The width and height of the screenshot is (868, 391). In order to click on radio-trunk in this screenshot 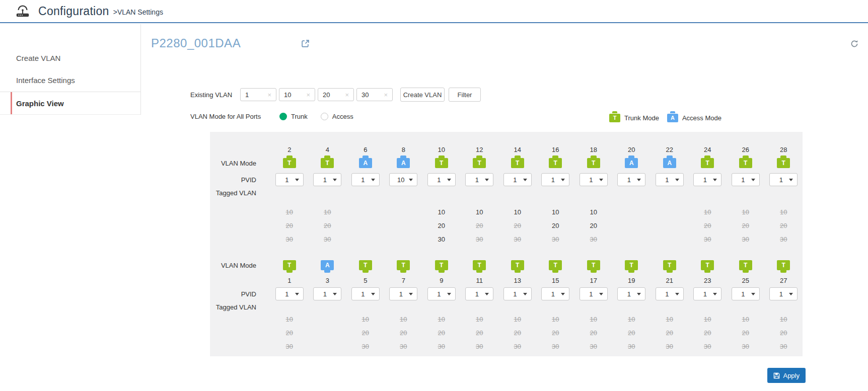, I will do `click(283, 117)`.